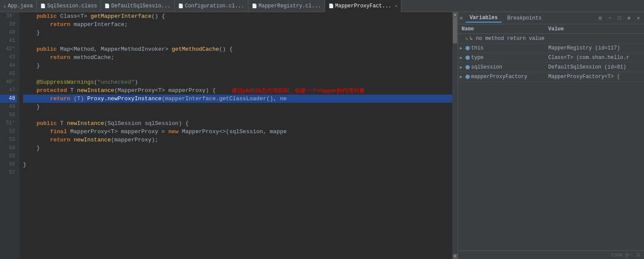 Image resolution: width=644 pixels, height=259 pixels. I want to click on tab-configuration: 📄 Configuration.cl..., so click(211, 6).